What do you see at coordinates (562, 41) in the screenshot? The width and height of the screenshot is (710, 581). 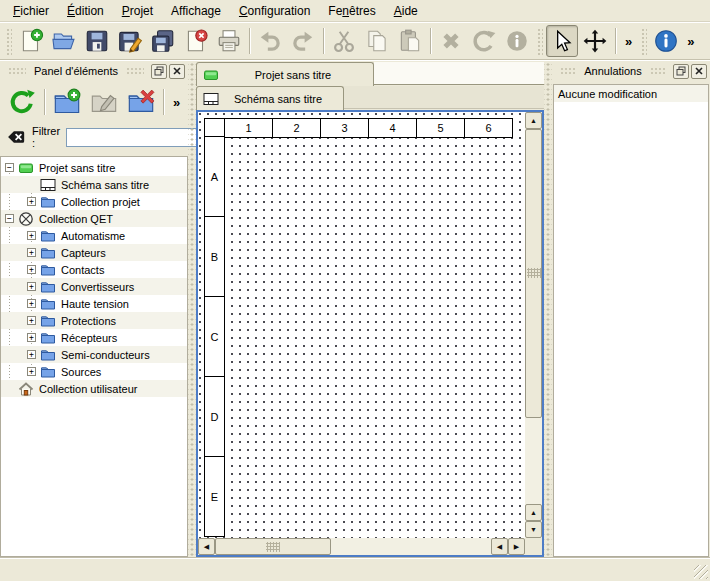 I see `select-pointer-button` at bounding box center [562, 41].